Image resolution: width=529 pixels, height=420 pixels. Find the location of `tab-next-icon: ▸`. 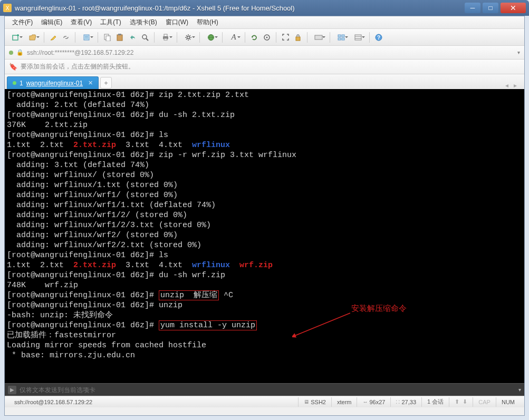

tab-next-icon: ▸ is located at coordinates (515, 85).